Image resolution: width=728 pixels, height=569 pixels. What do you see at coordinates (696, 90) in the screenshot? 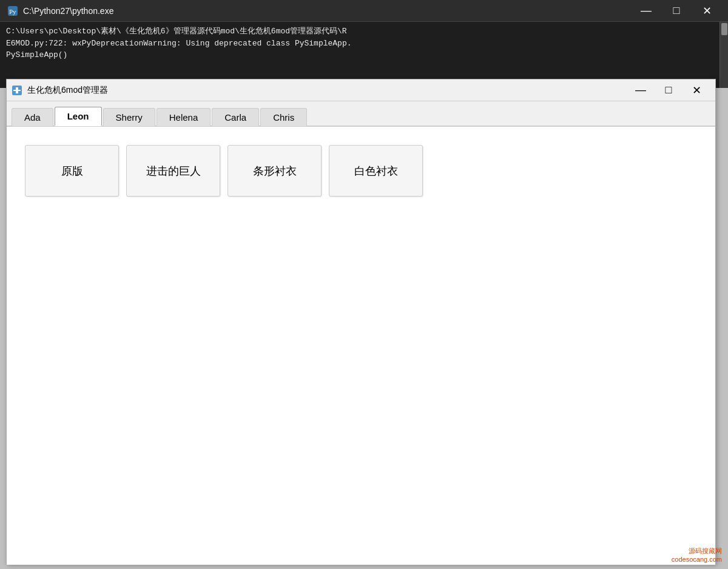
I see `app-close-button: ✕` at bounding box center [696, 90].